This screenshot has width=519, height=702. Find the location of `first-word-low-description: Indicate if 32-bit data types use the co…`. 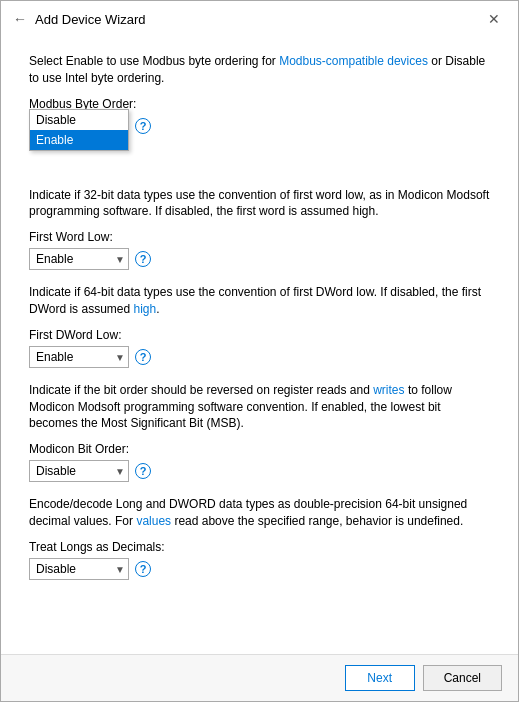

first-word-low-description: Indicate if 32-bit data types use the co… is located at coordinates (260, 204).